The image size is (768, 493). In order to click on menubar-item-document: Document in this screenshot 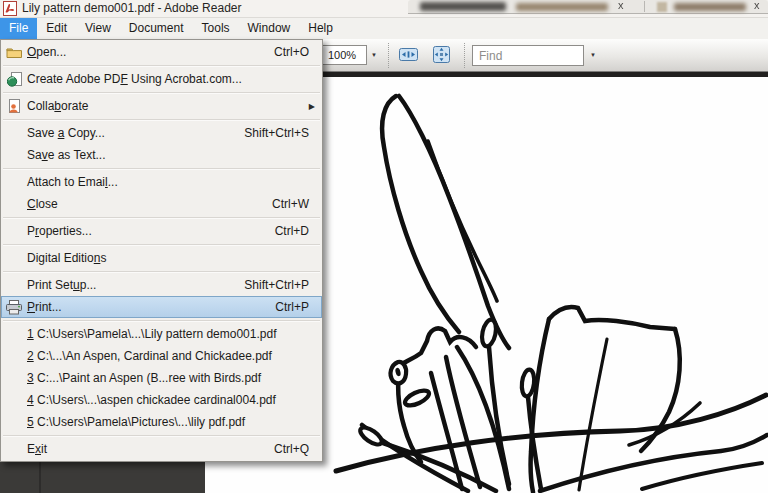, I will do `click(156, 28)`.